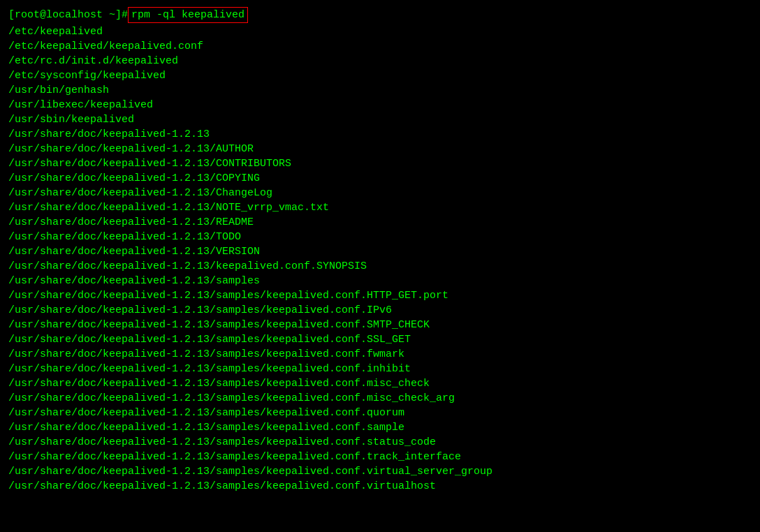  Describe the element at coordinates (380, 281) in the screenshot. I see `output-line: /usr/share/doc/keepalived-1.2.13/samples` at that location.